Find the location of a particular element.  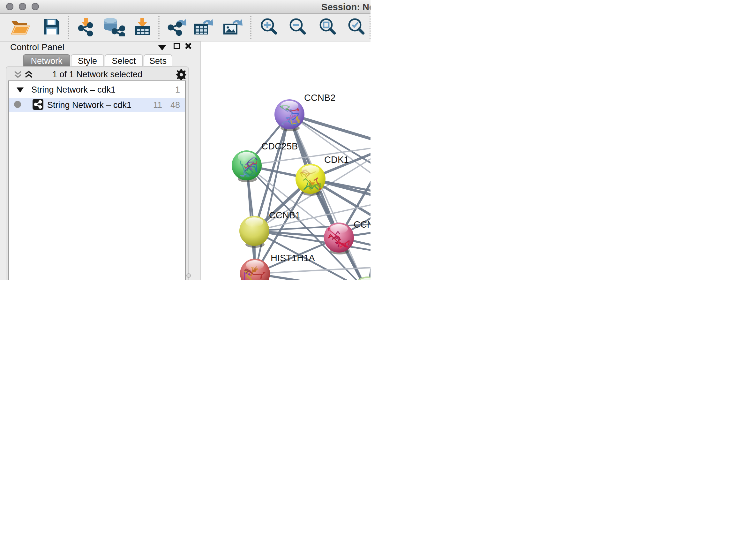

svg-text: HIST1H1A is located at coordinates (293, 258).